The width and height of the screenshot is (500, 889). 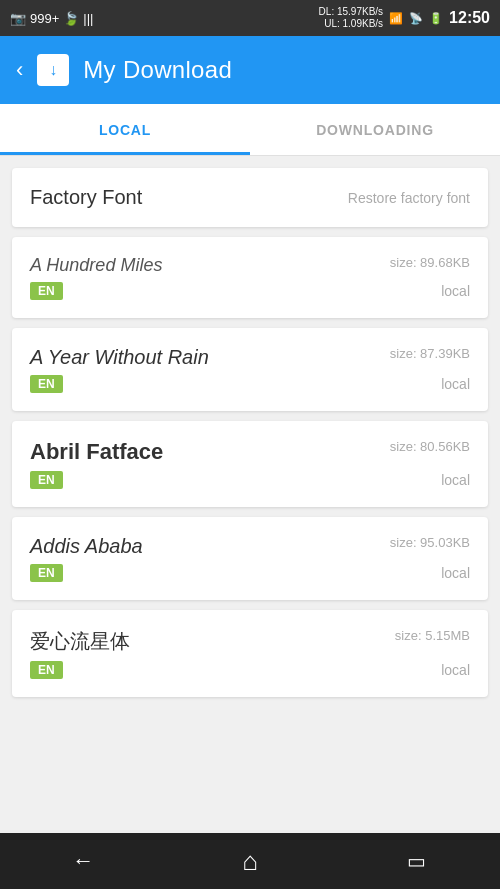 I want to click on font-name-0: A Hundred Miles, so click(x=96, y=266).